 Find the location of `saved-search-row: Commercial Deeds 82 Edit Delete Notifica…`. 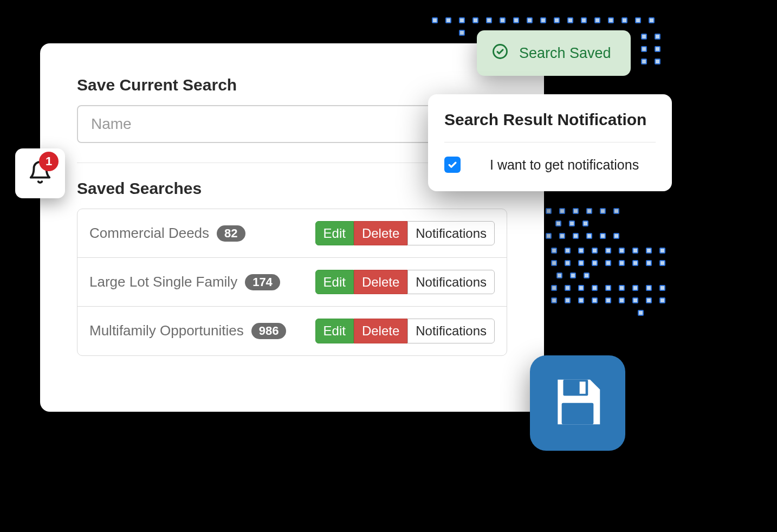

saved-search-row: Commercial Deeds 82 Edit Delete Notifica… is located at coordinates (292, 233).